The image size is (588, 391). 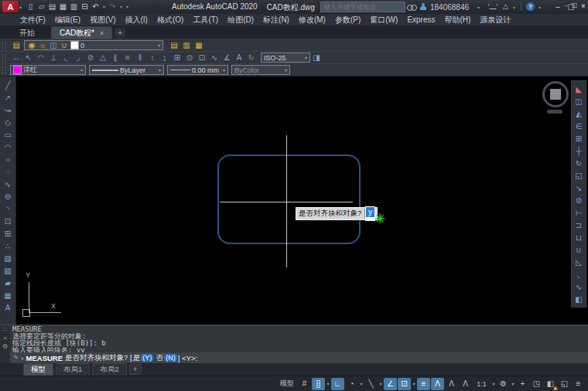 What do you see at coordinates (493, 6) in the screenshot?
I see `store-cart-icon` at bounding box center [493, 6].